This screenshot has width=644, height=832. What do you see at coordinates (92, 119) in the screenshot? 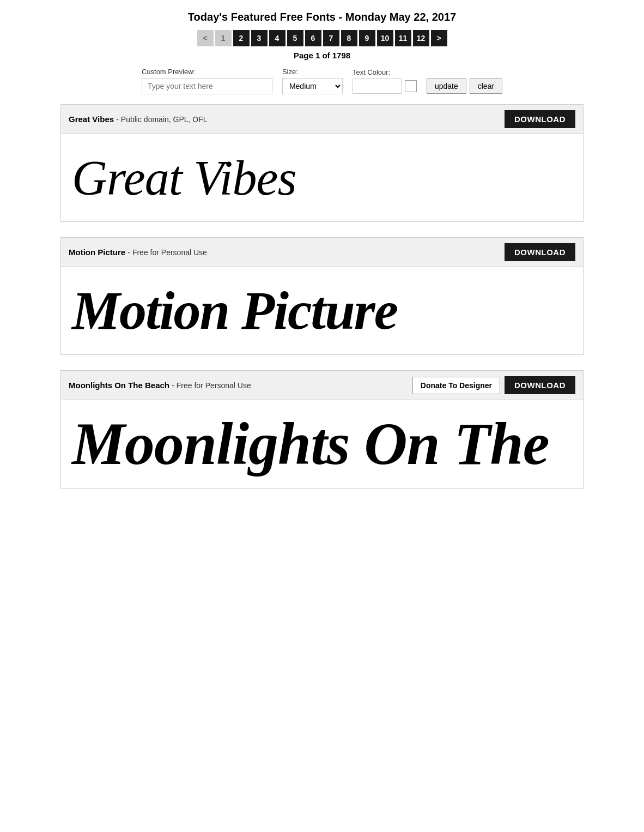
I see `font-name-great-vibes: Great Vibes` at bounding box center [92, 119].